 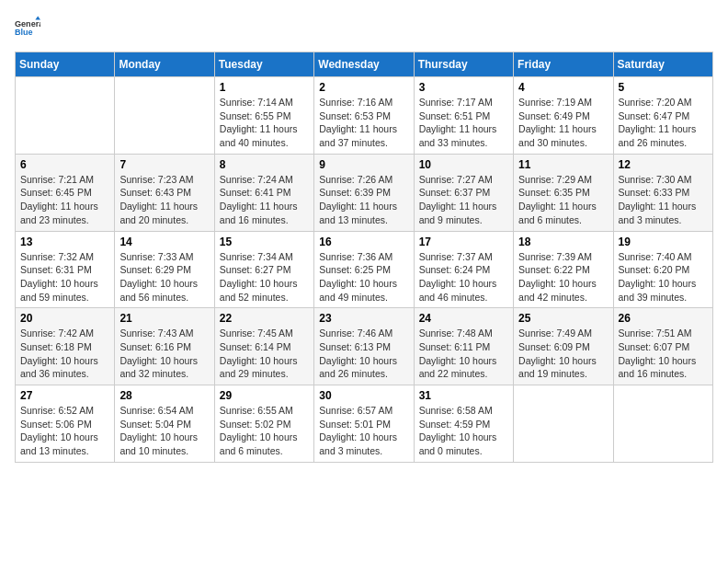 I want to click on day-header-tuesday: Tuesday, so click(x=264, y=64).